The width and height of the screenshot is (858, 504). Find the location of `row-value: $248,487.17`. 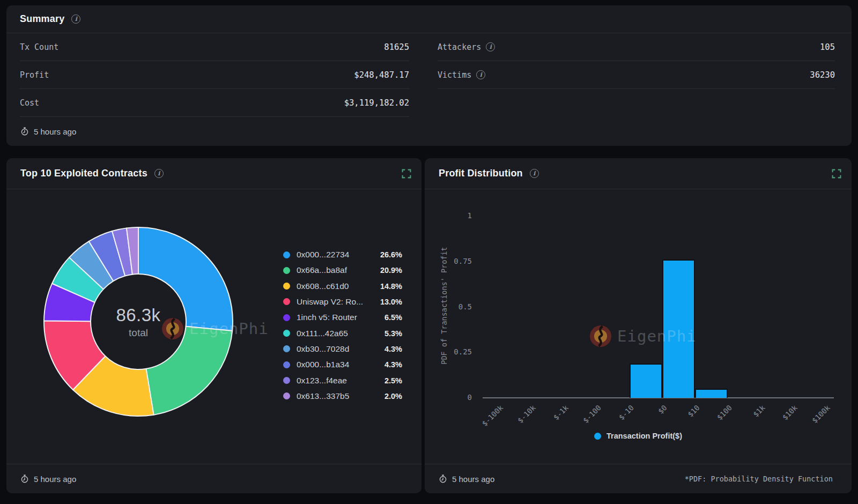

row-value: $248,487.17 is located at coordinates (382, 75).